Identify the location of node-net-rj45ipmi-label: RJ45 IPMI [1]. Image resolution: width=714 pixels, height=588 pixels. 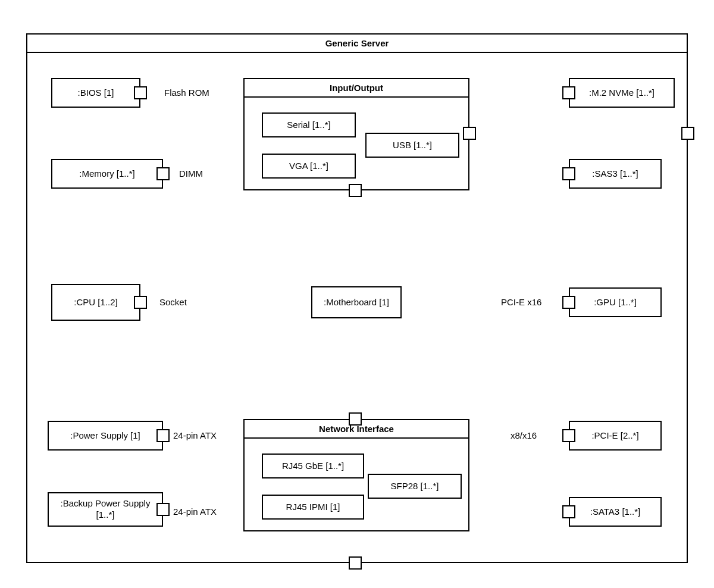
(313, 507).